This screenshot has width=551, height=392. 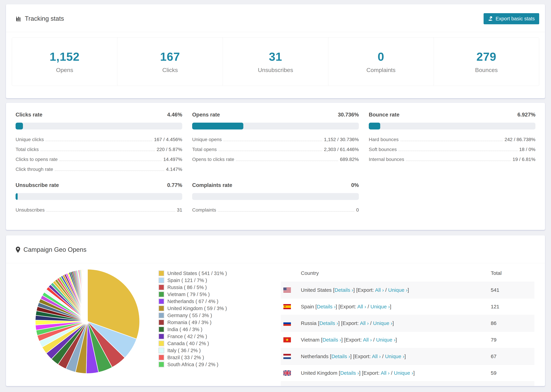 What do you see at coordinates (396, 340) in the screenshot?
I see `geo-row-country: Vietnam [Details ›] [Export: All › / Uni…` at bounding box center [396, 340].